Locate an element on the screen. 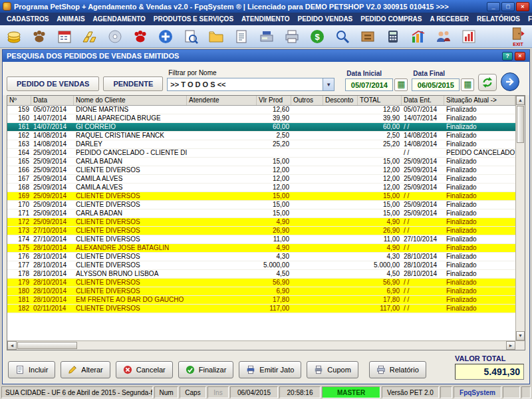  col-cliente: Nome do Cliente is located at coordinates (130, 100).